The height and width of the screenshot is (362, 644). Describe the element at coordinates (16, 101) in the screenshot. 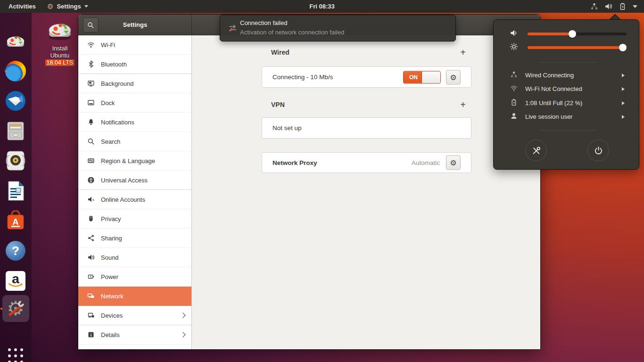

I see `thunderbird-icon` at that location.